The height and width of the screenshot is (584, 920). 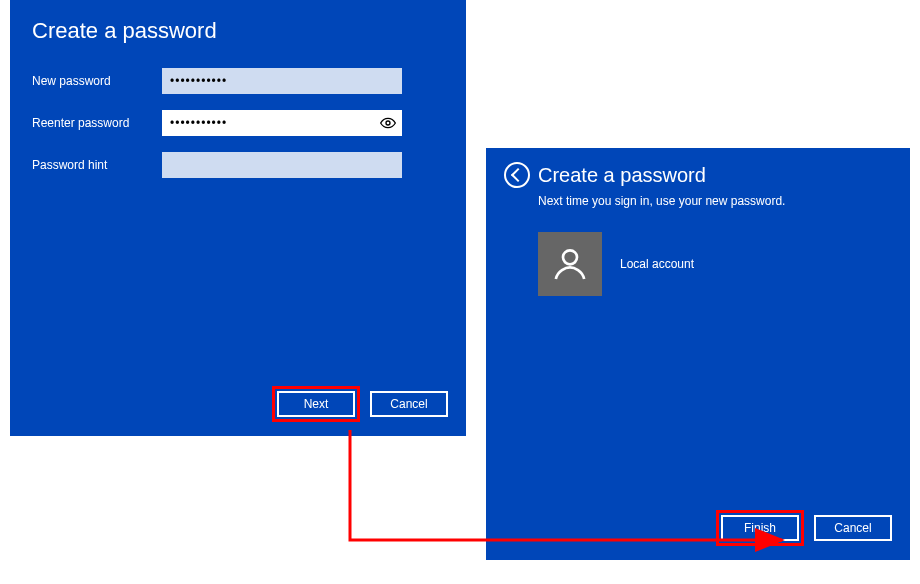 I want to click on new-password-input, so click(x=282, y=81).